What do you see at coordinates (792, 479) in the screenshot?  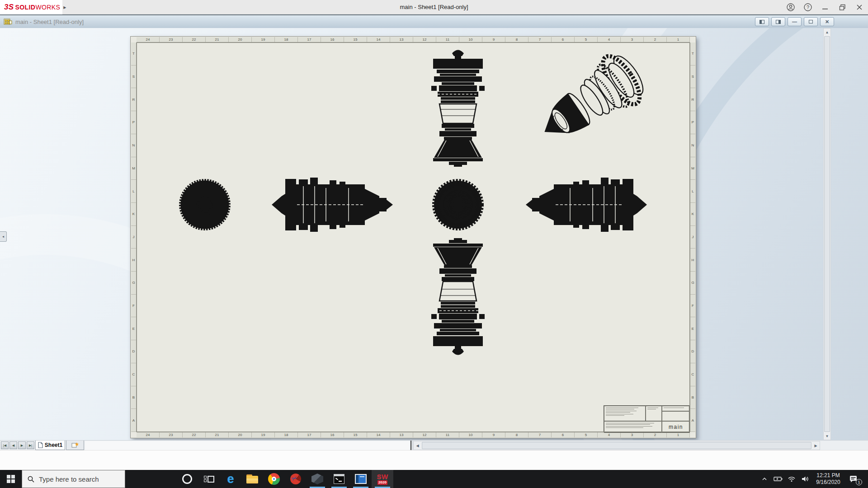 I see `wifi-icon` at bounding box center [792, 479].